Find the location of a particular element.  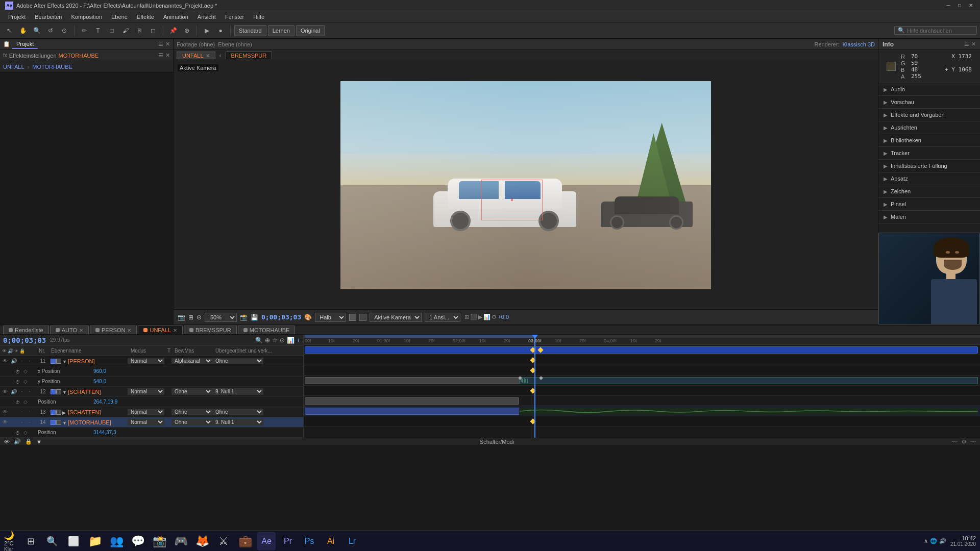

tool-rotate: ↺ is located at coordinates (51, 31).